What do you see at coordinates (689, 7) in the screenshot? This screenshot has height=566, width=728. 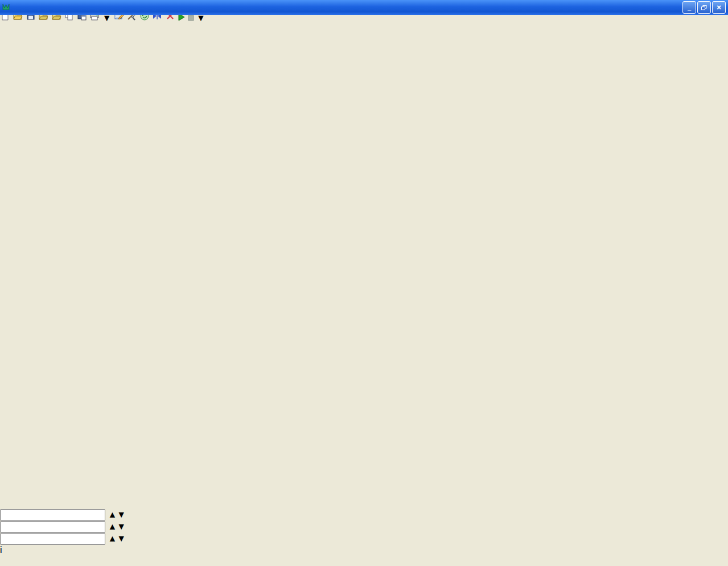 I see `minimize-button: _` at bounding box center [689, 7].